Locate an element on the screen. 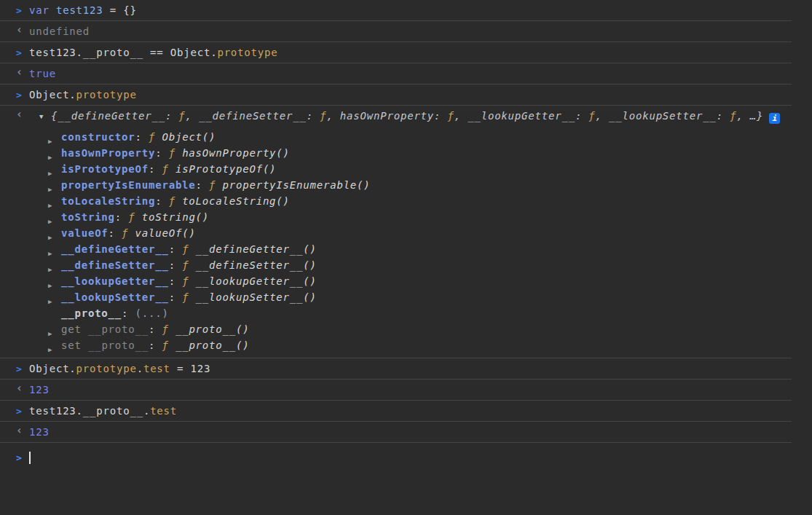  input-echo-line: >Object.prototype.test = 123 is located at coordinates (396, 369).